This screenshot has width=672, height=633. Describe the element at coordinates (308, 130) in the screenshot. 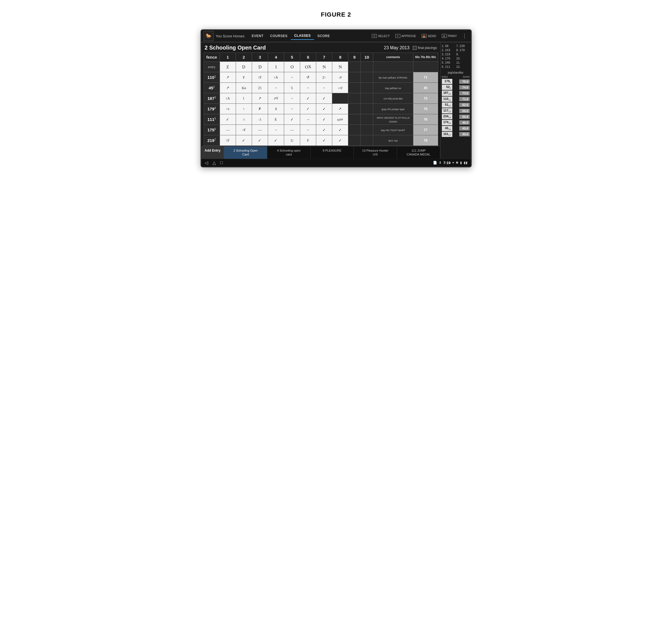

I see `cell-175-6: ~` at that location.